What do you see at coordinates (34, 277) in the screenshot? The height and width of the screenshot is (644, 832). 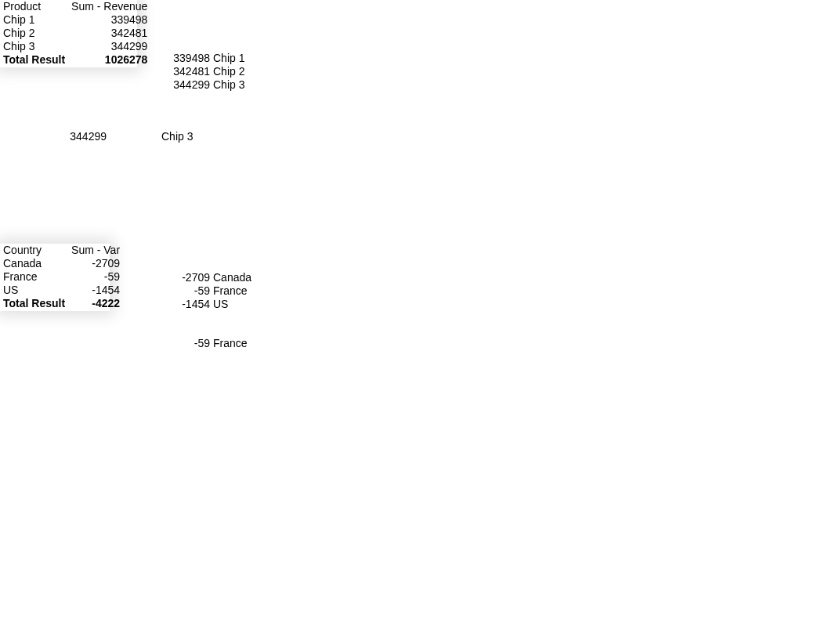 I see `pivot-var-label: France` at bounding box center [34, 277].